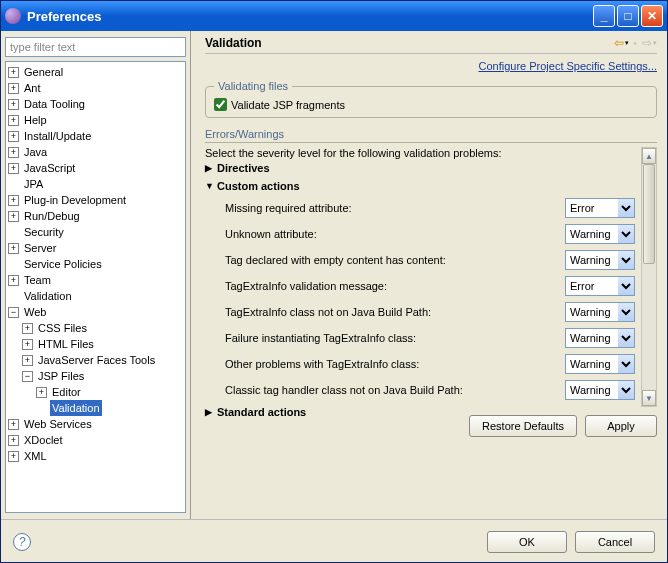 This screenshot has width=668, height=563. I want to click on tree-item-label: Data Tooling, so click(54, 104).